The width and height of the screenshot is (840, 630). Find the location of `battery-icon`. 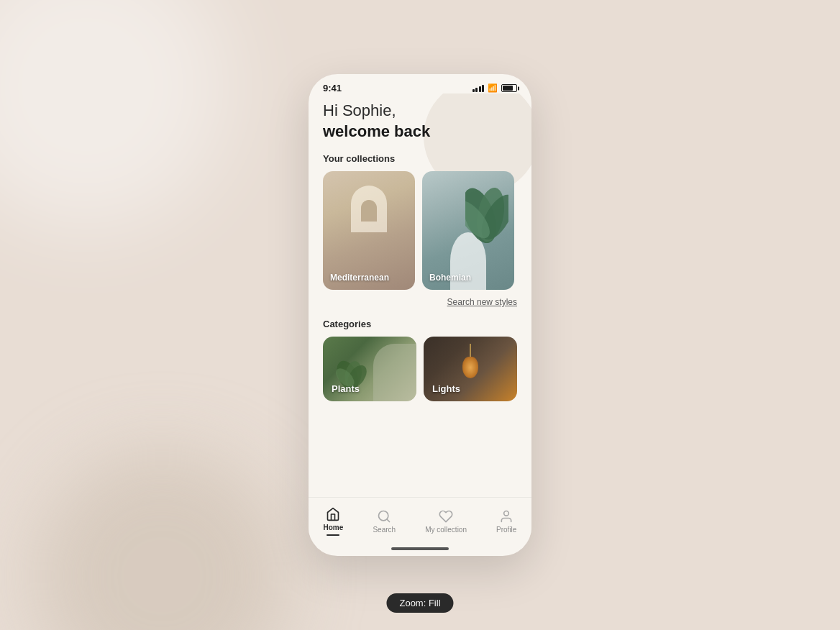

battery-icon is located at coordinates (509, 88).